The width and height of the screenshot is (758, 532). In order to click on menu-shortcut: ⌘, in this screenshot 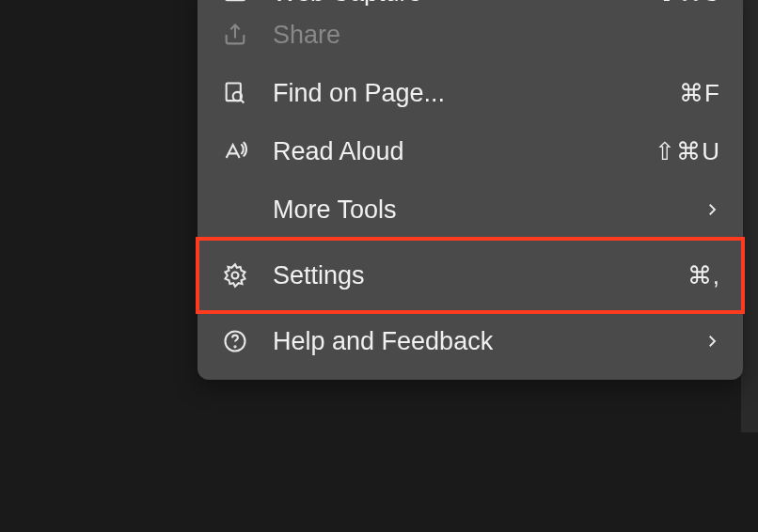, I will do `click(703, 276)`.